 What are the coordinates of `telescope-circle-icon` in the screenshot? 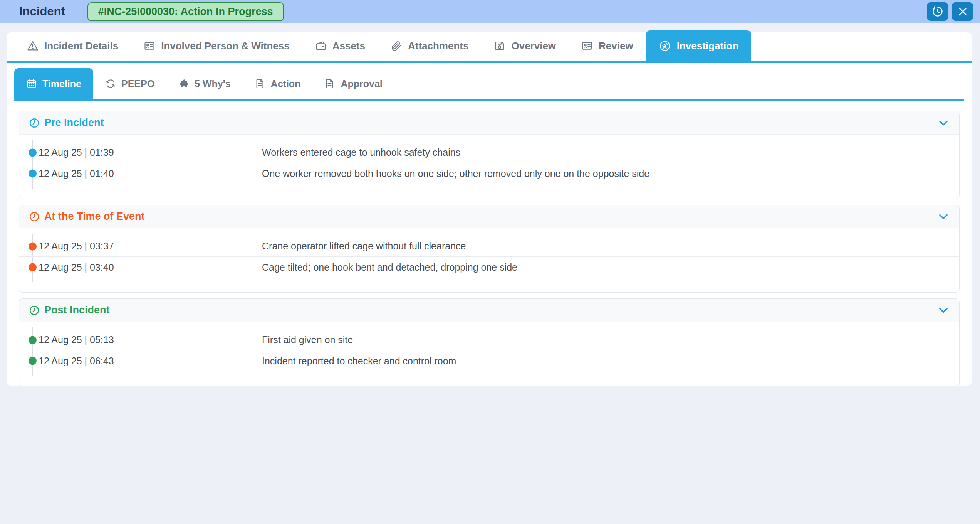 It's located at (665, 46).